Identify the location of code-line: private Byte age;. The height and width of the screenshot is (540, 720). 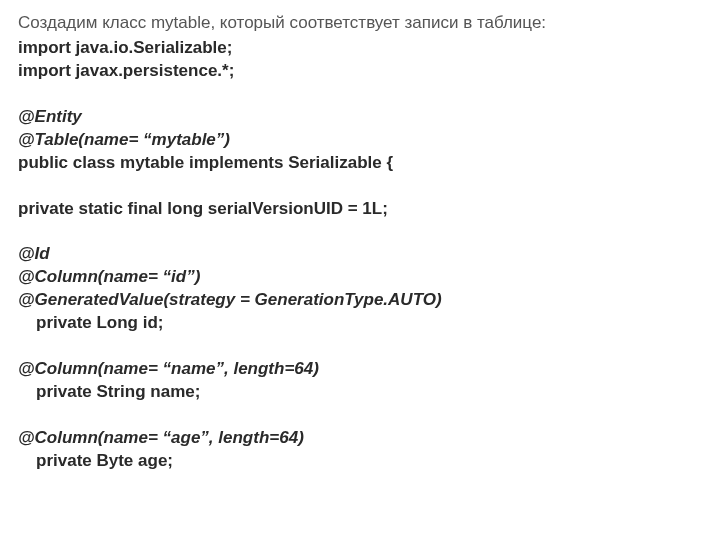
(360, 462).